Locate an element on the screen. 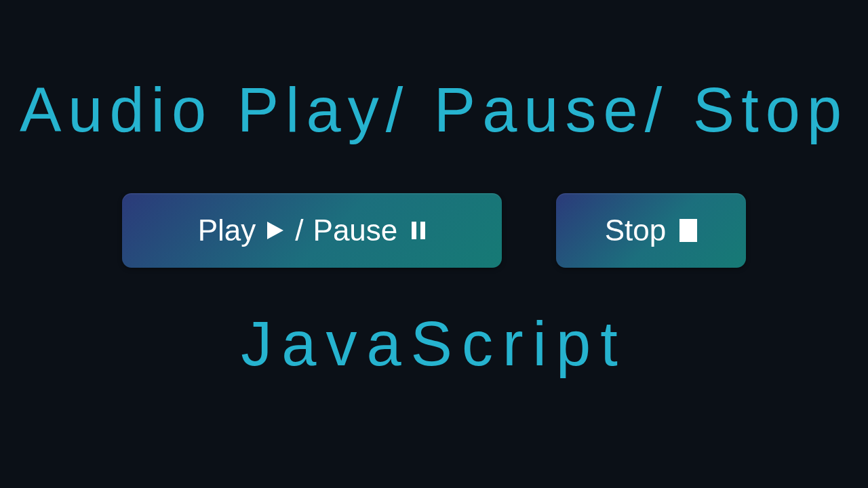 This screenshot has height=488, width=868. pause-icon is located at coordinates (418, 230).